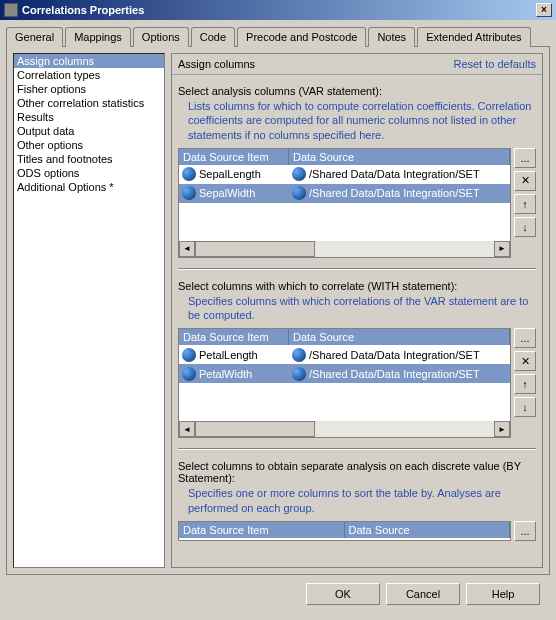 Image resolution: width=556 pixels, height=620 pixels. I want to click on group-help-with: Specifies columns with which correlation…, so click(360, 308).